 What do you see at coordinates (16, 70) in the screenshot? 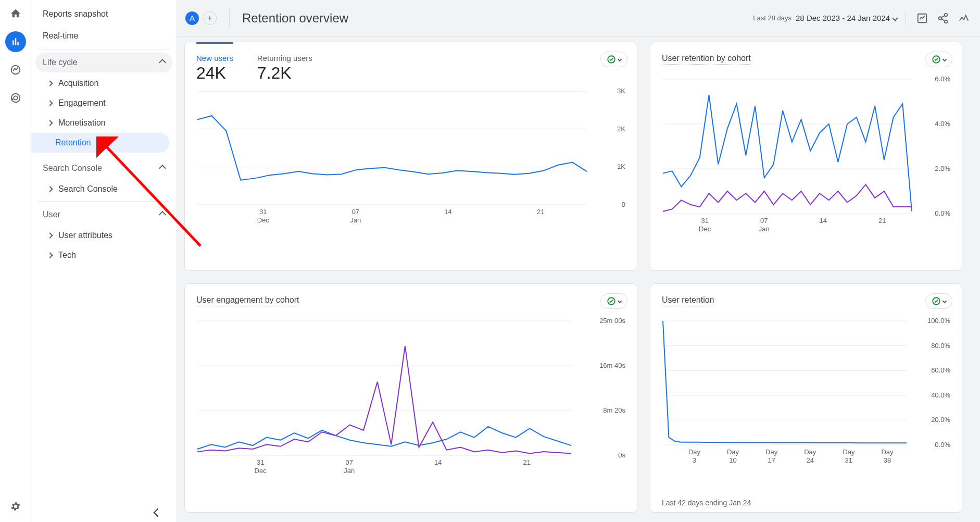
I see `explore-icon` at bounding box center [16, 70].